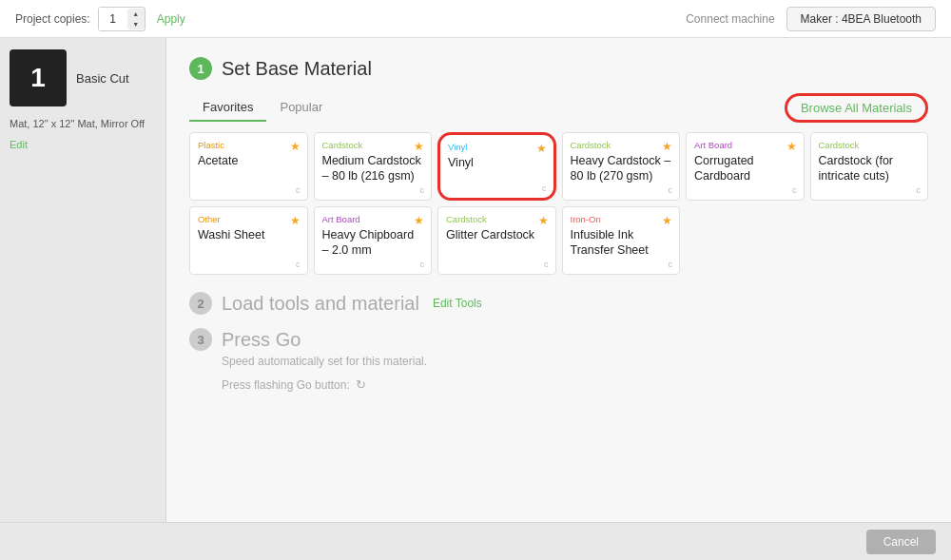 The width and height of the screenshot is (951, 560). What do you see at coordinates (869, 169) in the screenshot?
I see `material-name: Cardstock (for intricate cuts)` at bounding box center [869, 169].